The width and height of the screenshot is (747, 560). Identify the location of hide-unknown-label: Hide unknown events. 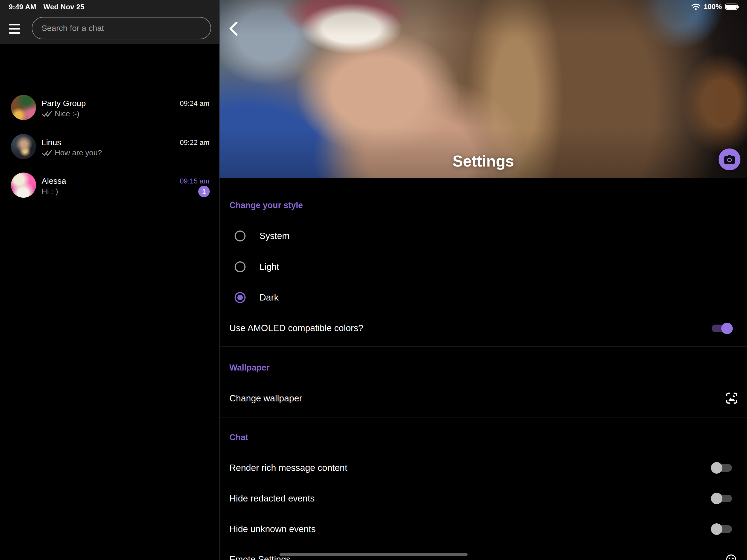
(273, 529).